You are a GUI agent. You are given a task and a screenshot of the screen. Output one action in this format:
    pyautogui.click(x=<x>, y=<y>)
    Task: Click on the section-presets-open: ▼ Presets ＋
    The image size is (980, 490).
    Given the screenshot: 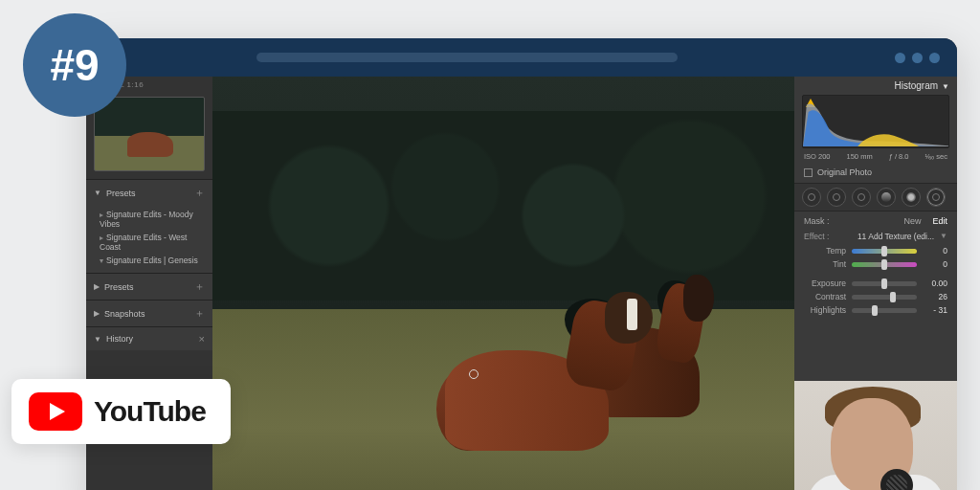 What is the action you would take?
    pyautogui.click(x=149, y=192)
    